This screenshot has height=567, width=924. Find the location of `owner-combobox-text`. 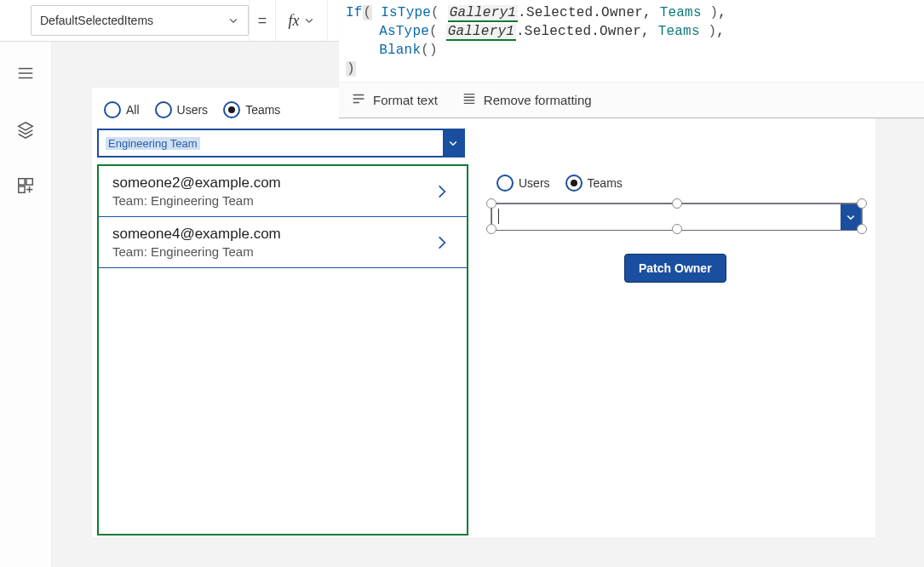

owner-combobox-text is located at coordinates (666, 217).